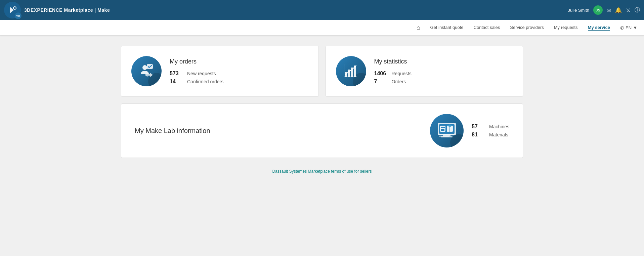 The height and width of the screenshot is (256, 644). Describe the element at coordinates (598, 10) in the screenshot. I see `avatar: JS` at that location.